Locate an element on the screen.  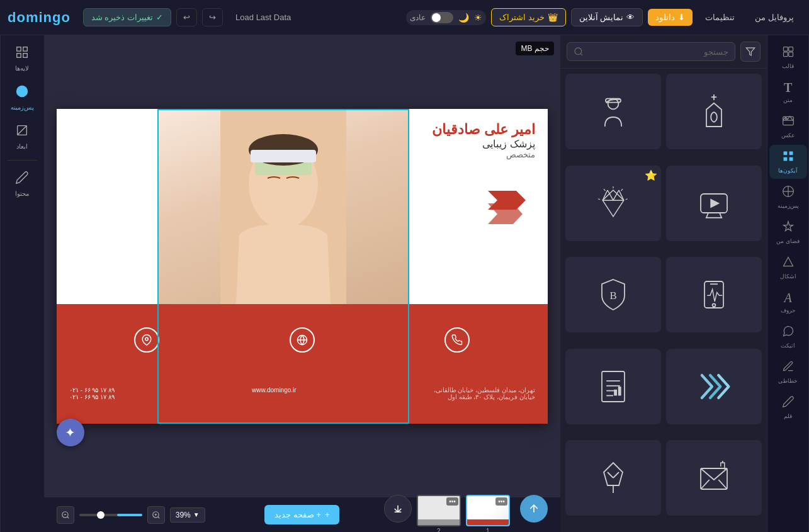
pen-icon is located at coordinates (788, 403).